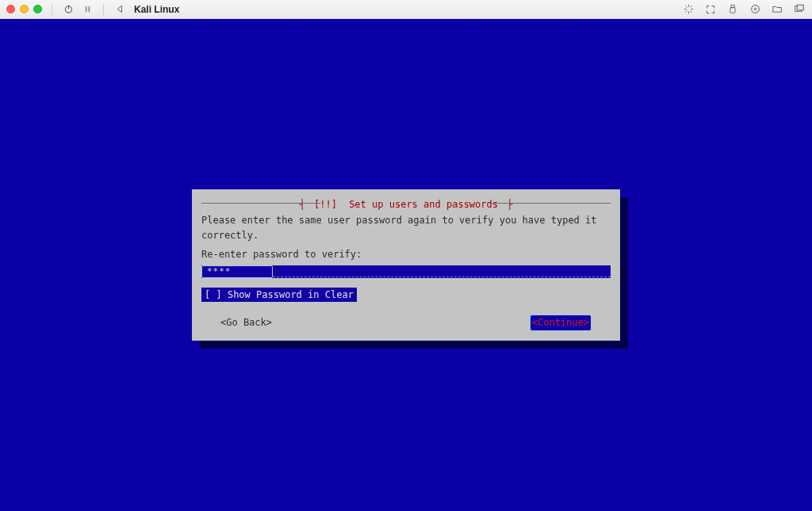 Image resolution: width=812 pixels, height=511 pixels. Describe the element at coordinates (423, 204) in the screenshot. I see `dialog-title: Set up users and passwords` at that location.